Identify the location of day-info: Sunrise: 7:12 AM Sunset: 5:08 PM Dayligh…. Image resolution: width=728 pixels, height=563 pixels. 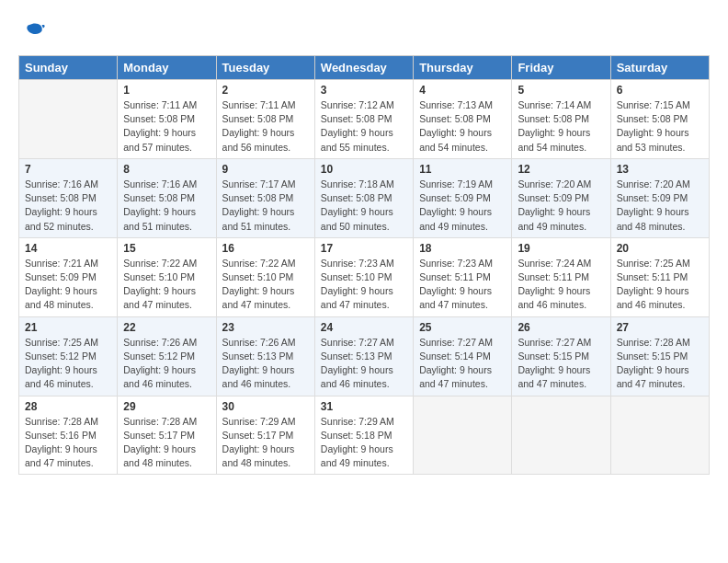
(364, 127).